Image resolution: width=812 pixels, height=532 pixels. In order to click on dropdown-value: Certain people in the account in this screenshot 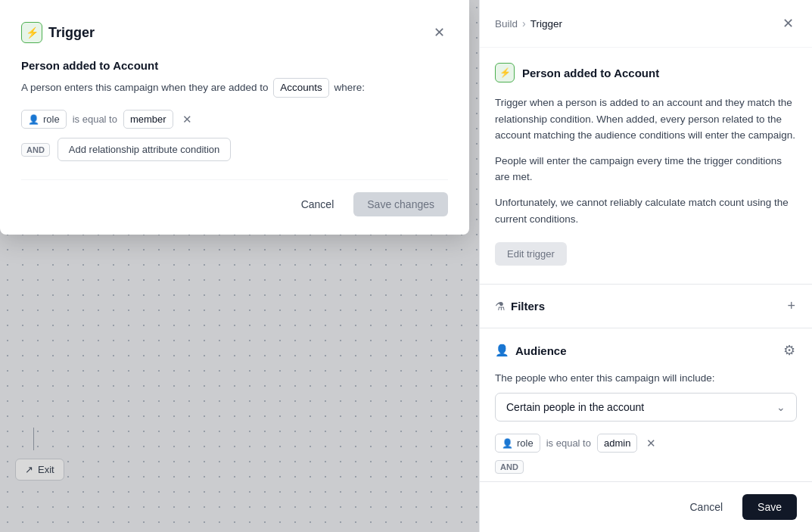, I will do `click(575, 407)`.